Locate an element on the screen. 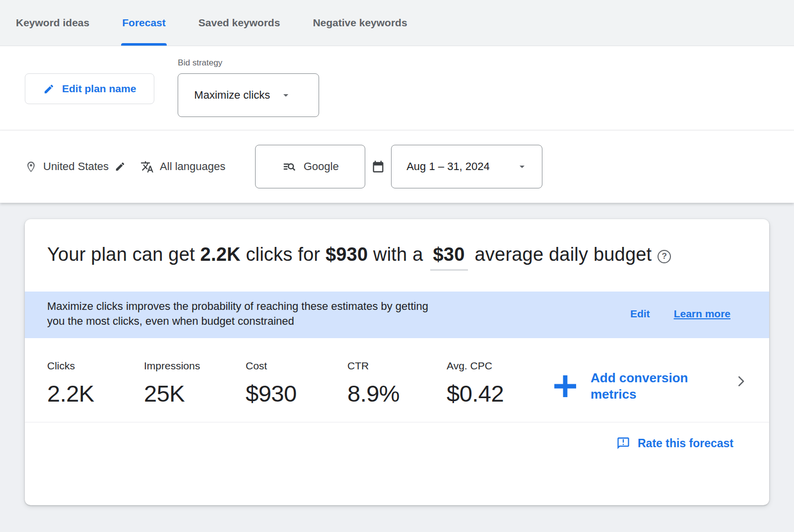 This screenshot has height=532, width=794. bid-strategy-select: Maximize clicks is located at coordinates (248, 95).